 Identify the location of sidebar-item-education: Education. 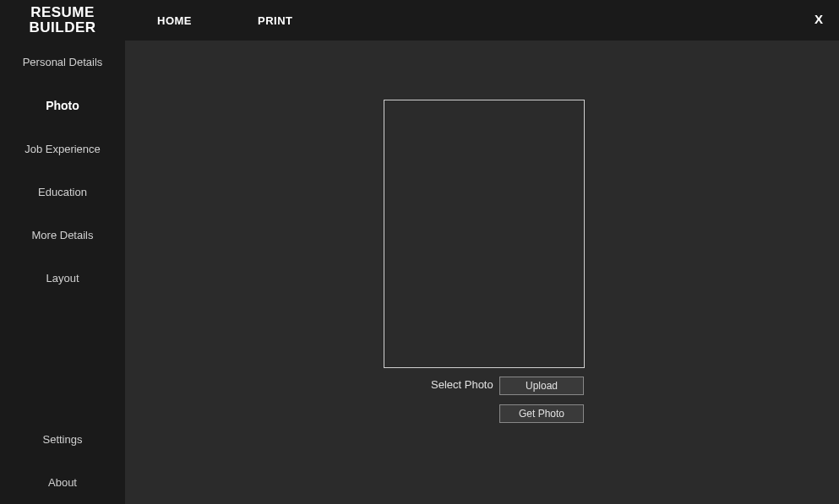
(63, 192).